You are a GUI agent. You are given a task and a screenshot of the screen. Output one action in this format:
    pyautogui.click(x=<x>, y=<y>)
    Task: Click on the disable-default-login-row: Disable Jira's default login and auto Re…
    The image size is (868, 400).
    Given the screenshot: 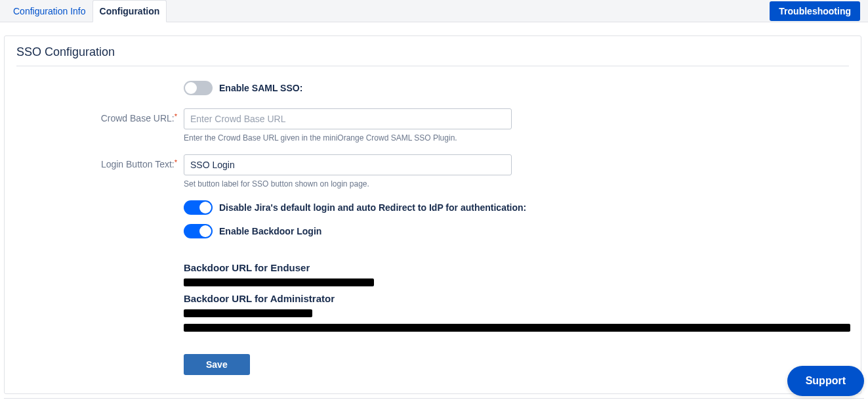 What is the action you would take?
    pyautogui.click(x=516, y=208)
    